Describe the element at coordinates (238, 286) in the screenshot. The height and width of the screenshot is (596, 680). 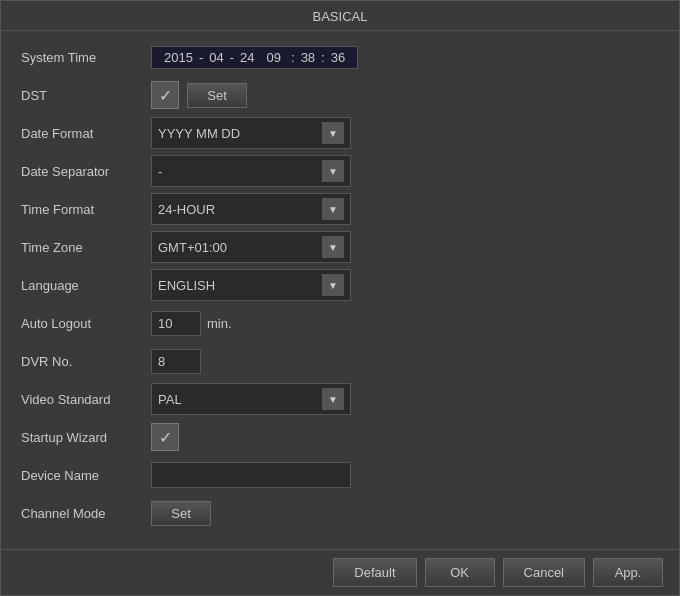
I see `language-value: ENGLISH` at that location.